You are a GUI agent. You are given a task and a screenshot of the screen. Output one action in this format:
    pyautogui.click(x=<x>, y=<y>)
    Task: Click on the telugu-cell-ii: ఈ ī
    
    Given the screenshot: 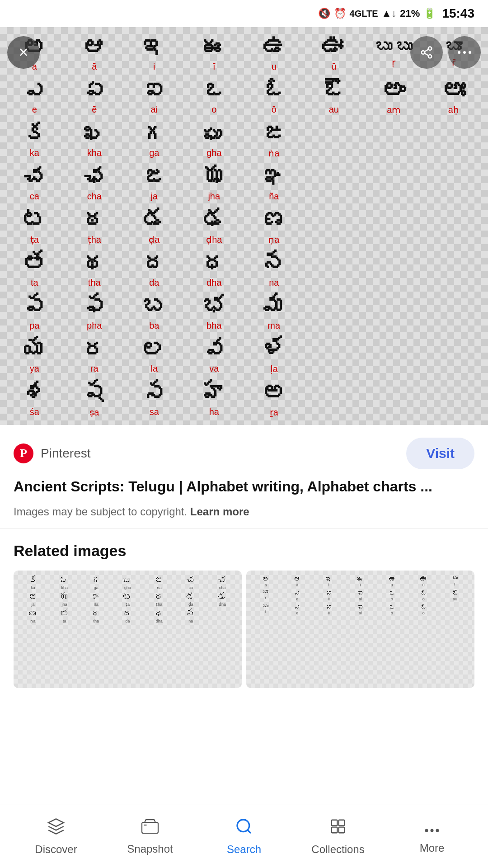 What is the action you would take?
    pyautogui.click(x=214, y=53)
    